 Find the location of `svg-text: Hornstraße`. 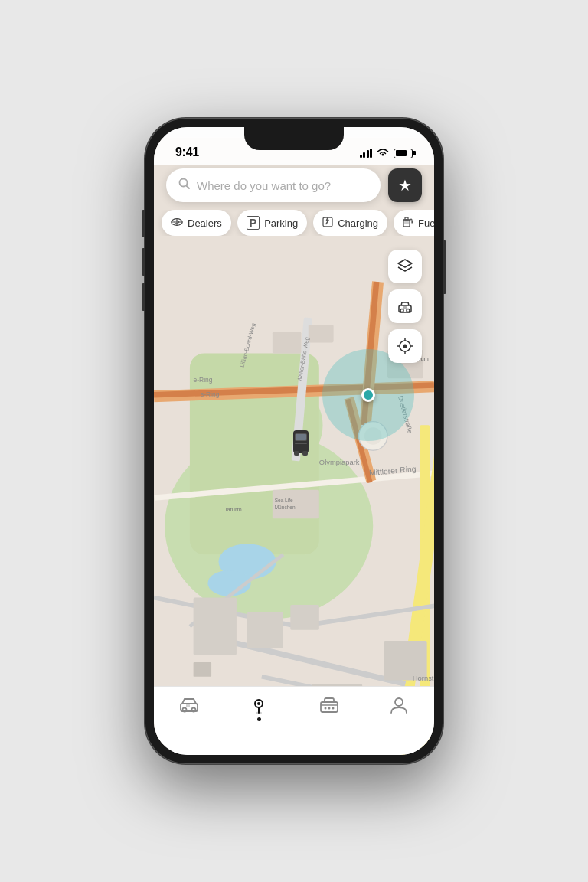

svg-text: Hornstraße is located at coordinates (423, 678).